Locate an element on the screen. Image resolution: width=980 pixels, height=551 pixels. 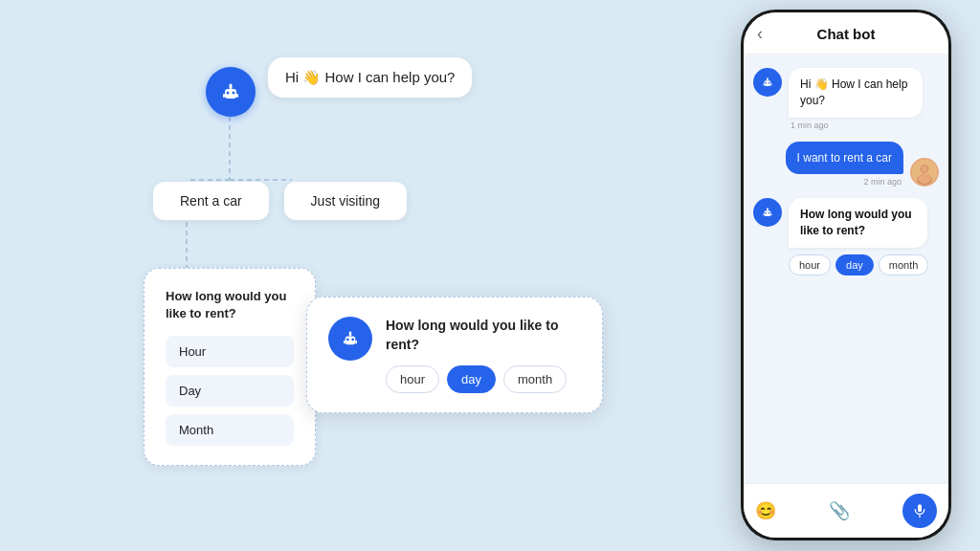
option-row: Rent a car Just visiting is located at coordinates (279, 201).